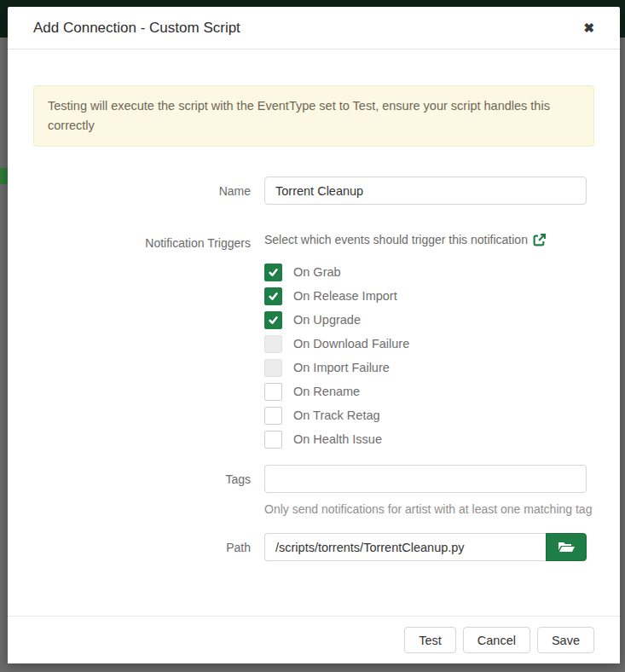 The height and width of the screenshot is (672, 625). Describe the element at coordinates (425, 344) in the screenshot. I see `trigger-row: On Download Failure` at that location.